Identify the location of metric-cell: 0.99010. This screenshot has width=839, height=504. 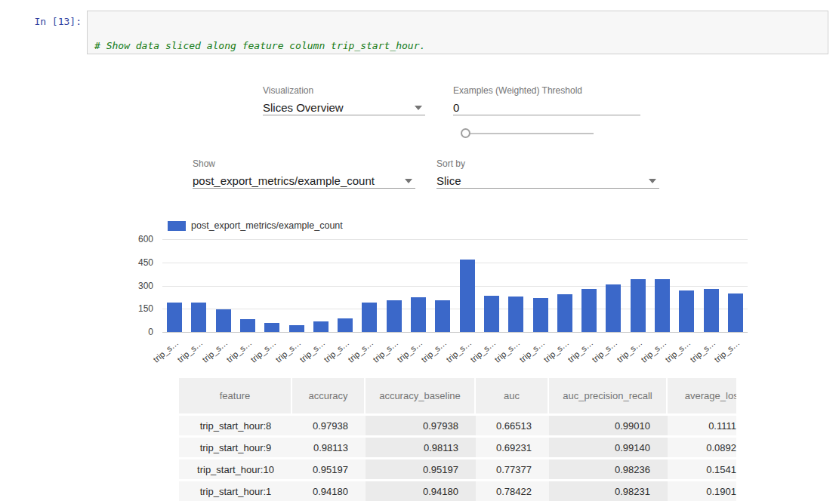
(609, 426).